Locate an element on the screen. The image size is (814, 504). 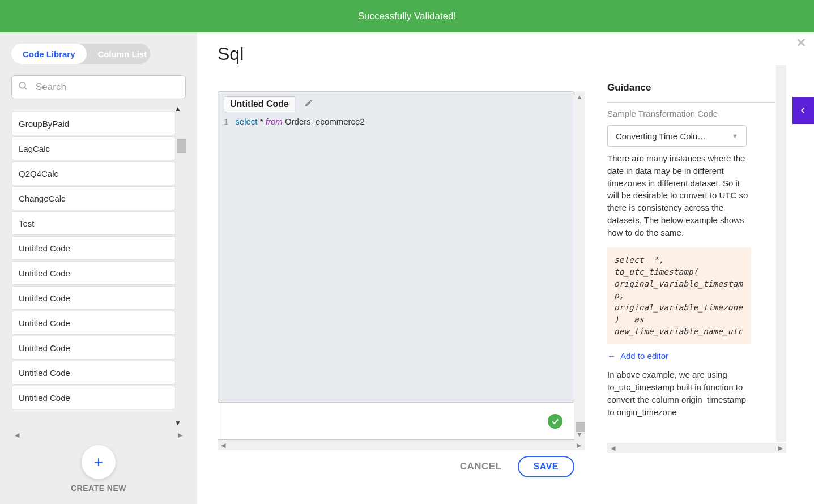
scroll-up-icon: ▲ is located at coordinates (580, 97).